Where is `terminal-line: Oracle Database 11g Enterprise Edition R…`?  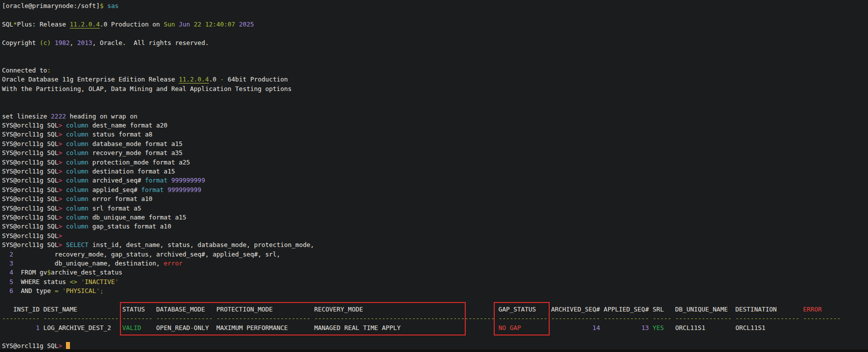 terminal-line: Oracle Database 11g Enterprise Edition R… is located at coordinates (435, 80).